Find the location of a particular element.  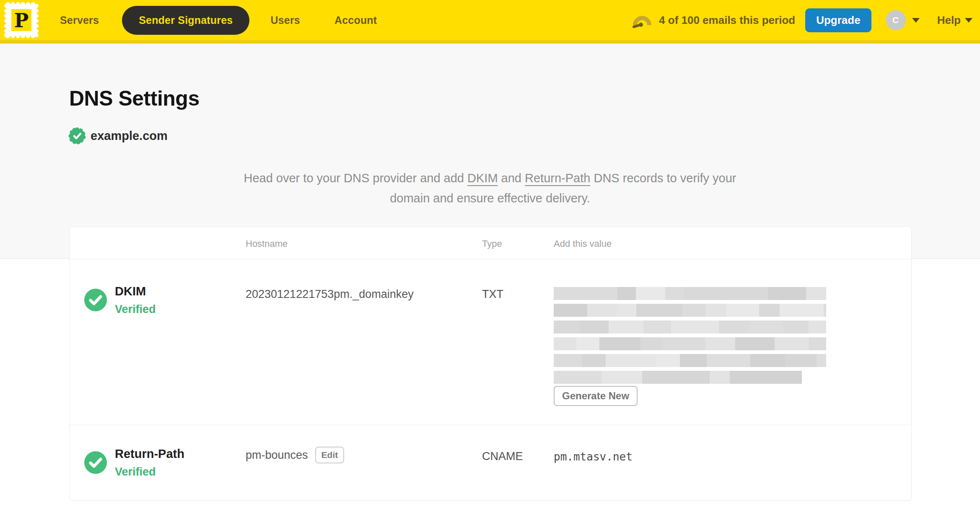

postmark-logo-icon: P is located at coordinates (21, 20).